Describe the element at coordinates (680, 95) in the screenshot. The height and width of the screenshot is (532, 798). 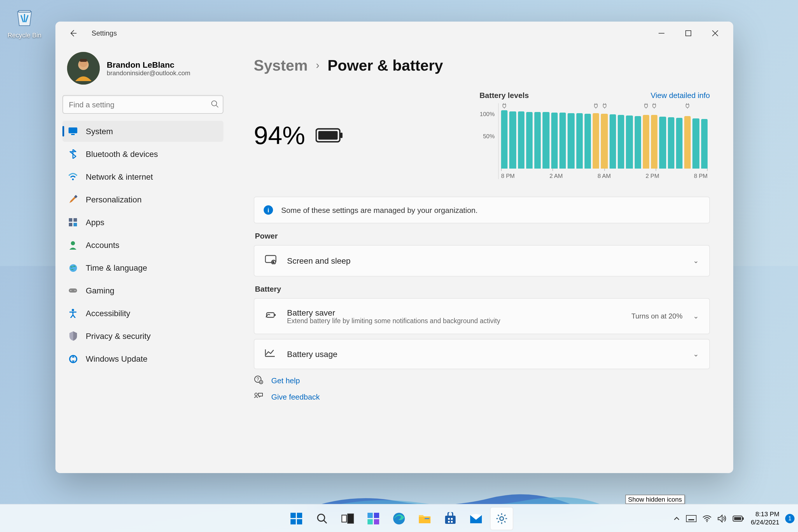
I see `view-detailed-info-link: View detailed info` at that location.